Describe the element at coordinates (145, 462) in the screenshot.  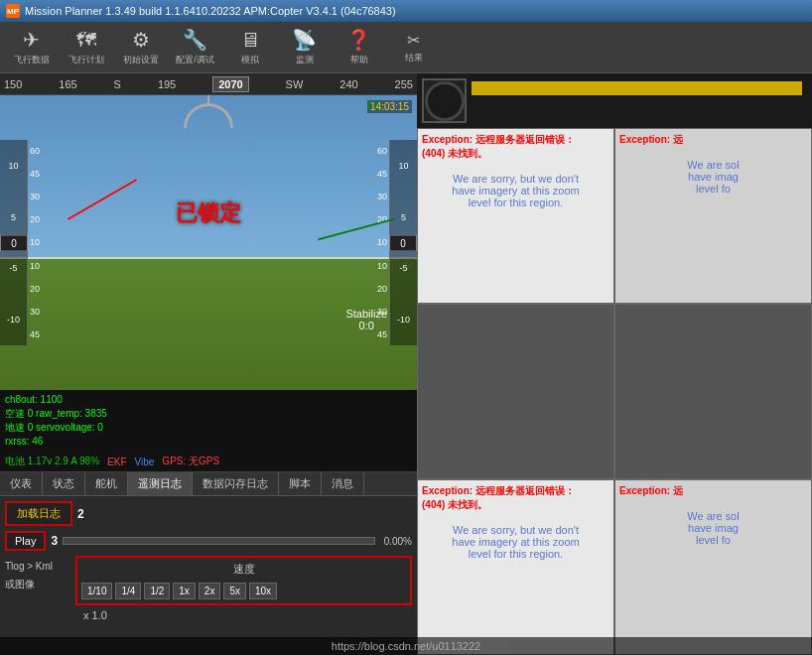
I see `vibe-label: Vibe` at that location.